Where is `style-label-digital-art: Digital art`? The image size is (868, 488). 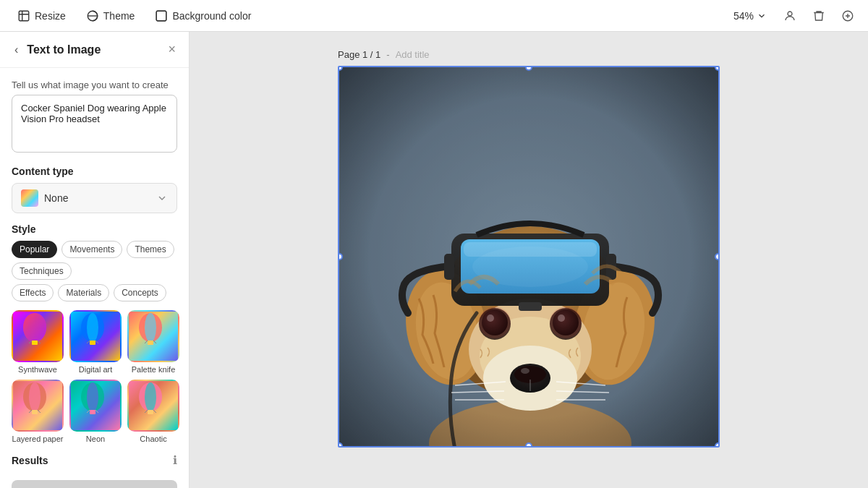 style-label-digital-art: Digital art is located at coordinates (95, 369).